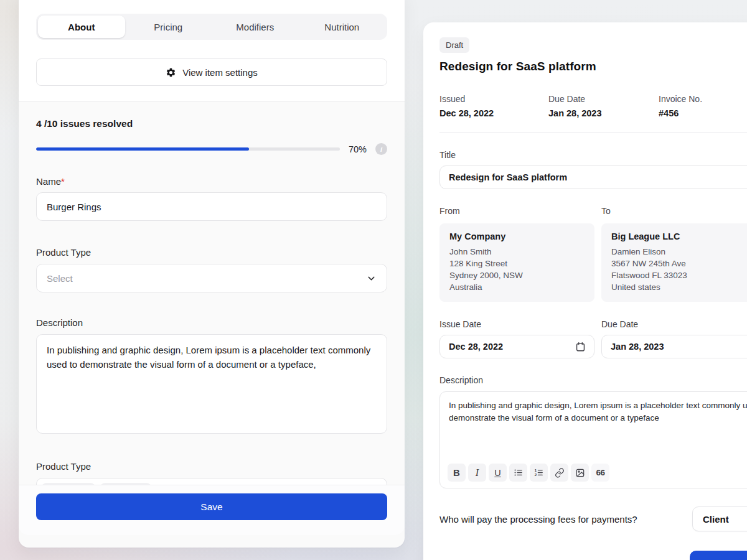  Describe the element at coordinates (529, 473) in the screenshot. I see `editor-toolbar: B I U 12 66` at that location.